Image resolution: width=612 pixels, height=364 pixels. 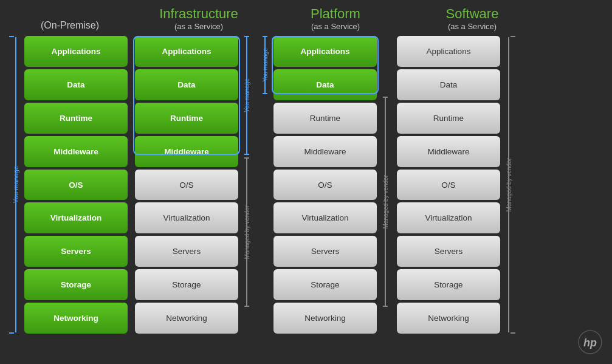 What do you see at coordinates (306, 18) in the screenshot?
I see `header-row: (On-Premise) Infrastructure (as a Servic…` at bounding box center [306, 18].